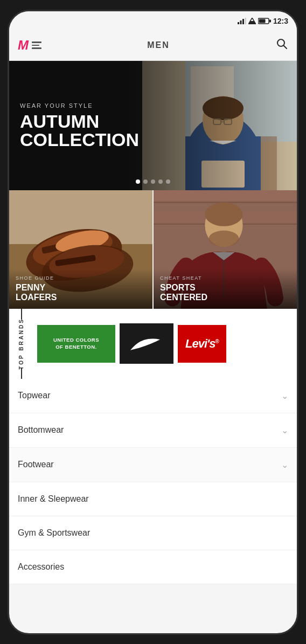 The width and height of the screenshot is (306, 644). I want to click on card-overlay-right: CHEAT SHEAT SPORTSCENTERED, so click(225, 289).